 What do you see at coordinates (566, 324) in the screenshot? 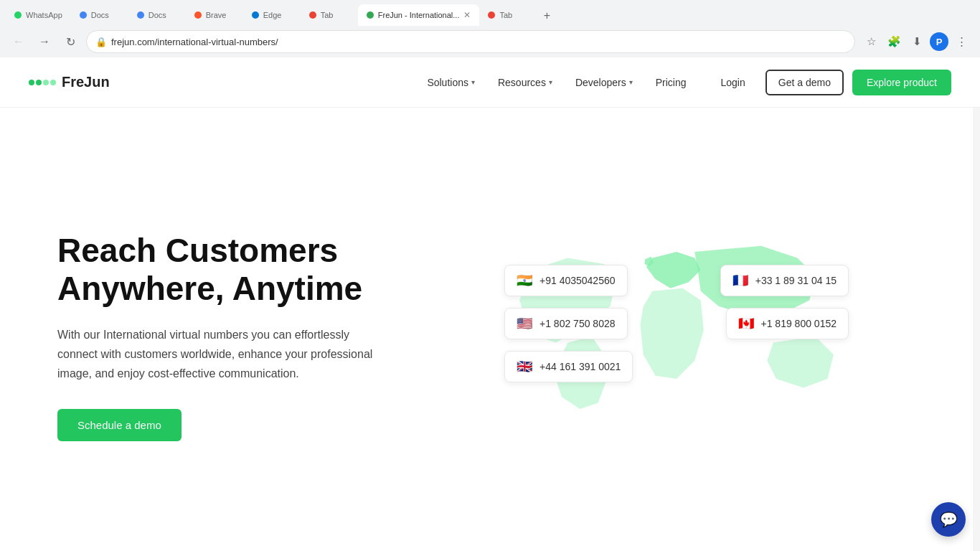
I see `phone-card-usa: 🇺🇸 +1 802 750 8028` at bounding box center [566, 324].